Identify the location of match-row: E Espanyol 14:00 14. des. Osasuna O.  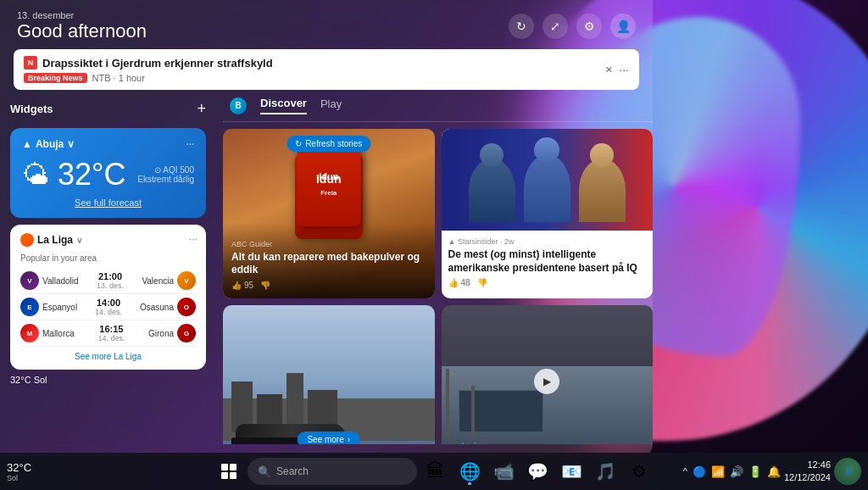
(108, 307).